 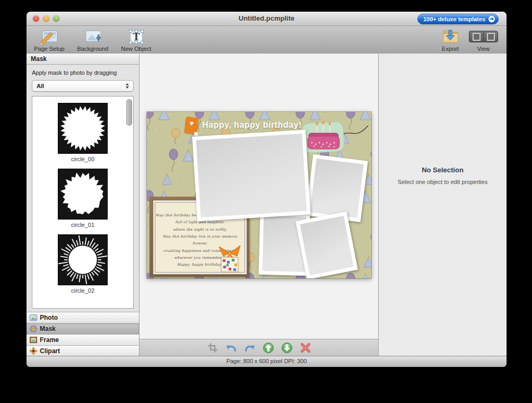 I want to click on move-down-button, so click(x=287, y=348).